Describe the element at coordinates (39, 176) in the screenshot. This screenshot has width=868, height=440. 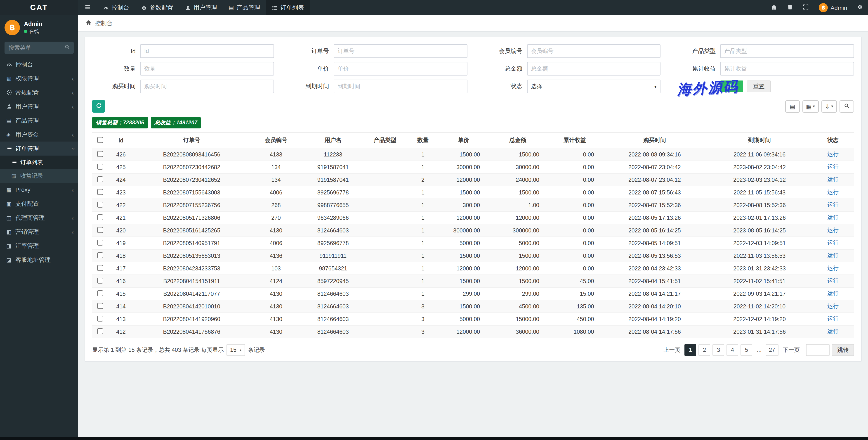
I see `sidebar-subitem-profit-records: ▨收益记录` at that location.